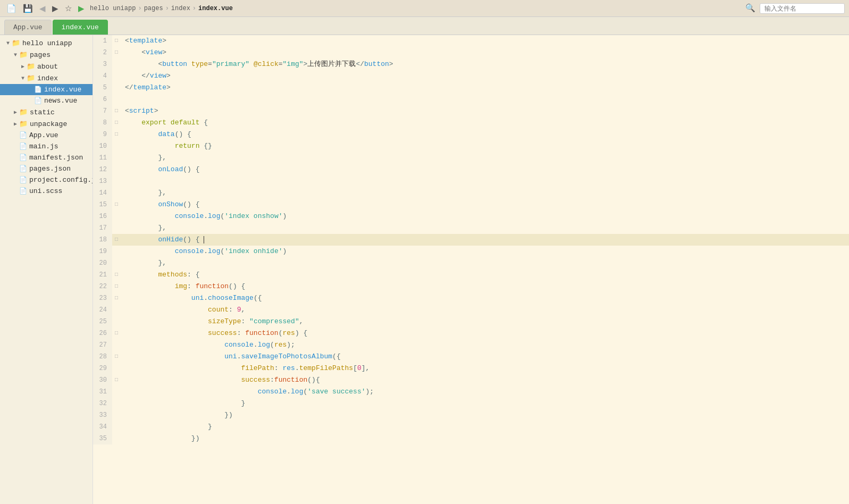 This screenshot has height=504, width=849. Describe the element at coordinates (46, 135) in the screenshot. I see `tree-app-vue: 📄 App.vue` at that location.